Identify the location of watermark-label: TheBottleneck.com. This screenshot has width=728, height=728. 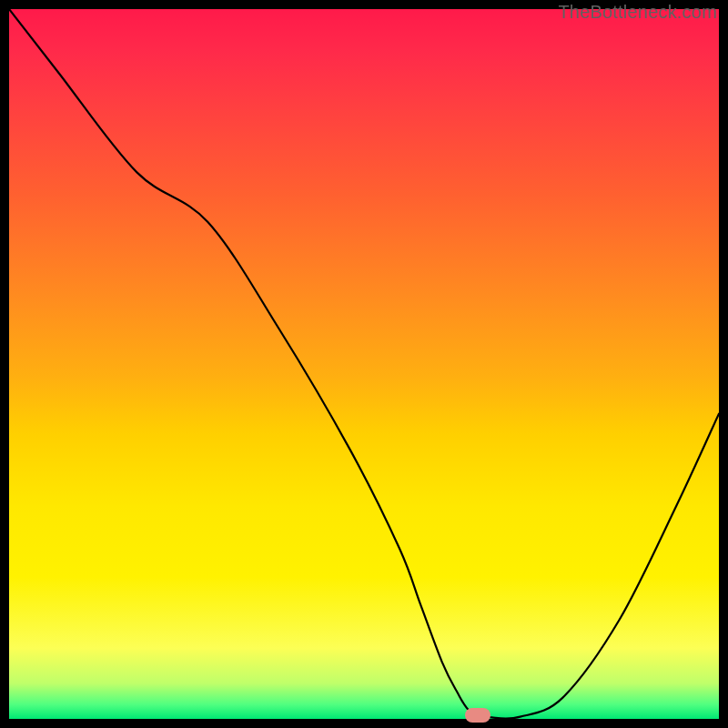
(637, 13).